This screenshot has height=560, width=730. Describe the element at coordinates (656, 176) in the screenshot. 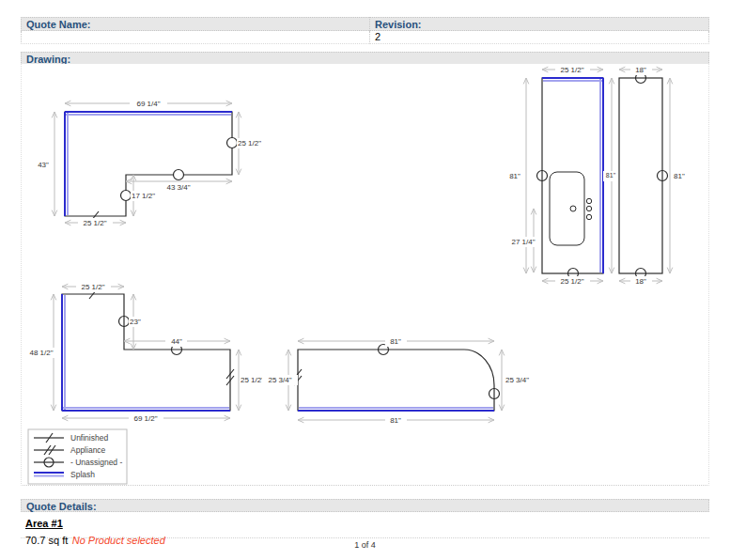

I see `countertop-piece-5: 18" 81" 18"` at that location.